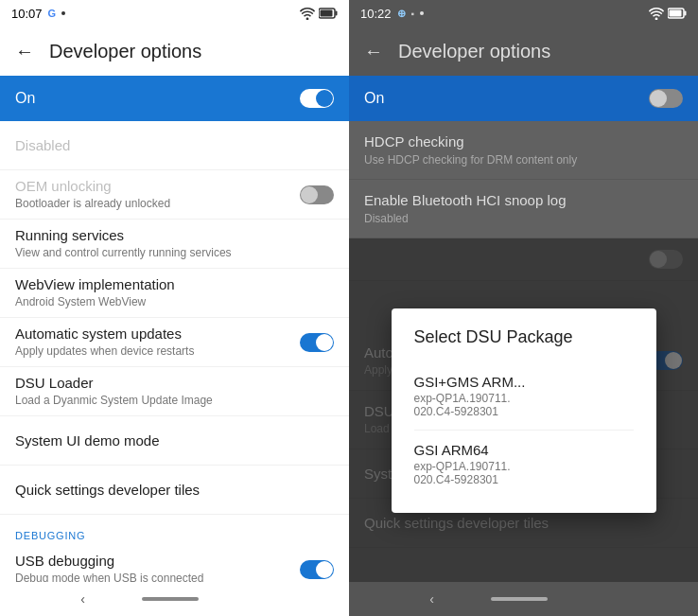  Describe the element at coordinates (174, 343) in the screenshot. I see `list-item: Automatic system updates Apply updates w…` at that location.